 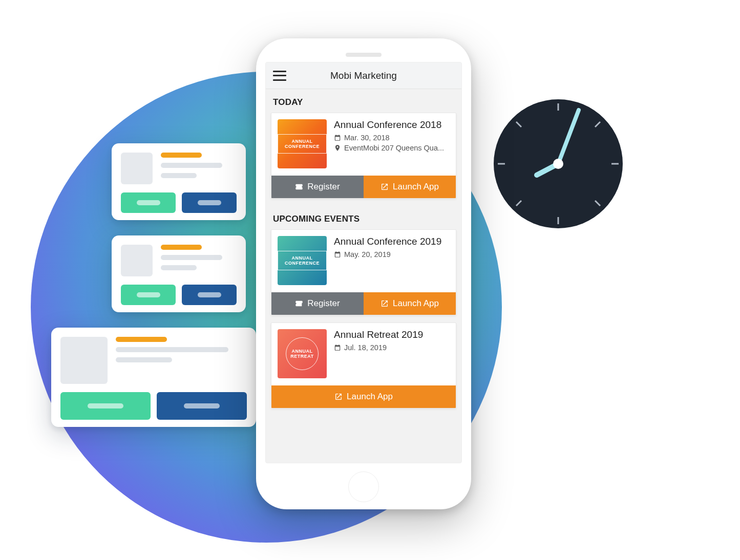 What do you see at coordinates (364, 55) in the screenshot?
I see `phone-speaker` at bounding box center [364, 55].